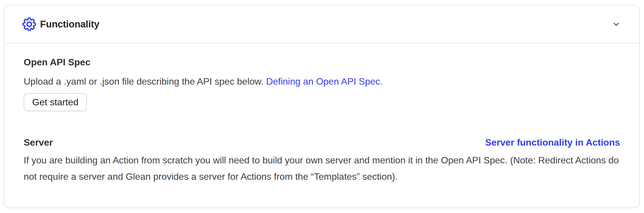  I want to click on gear-icon, so click(29, 24).